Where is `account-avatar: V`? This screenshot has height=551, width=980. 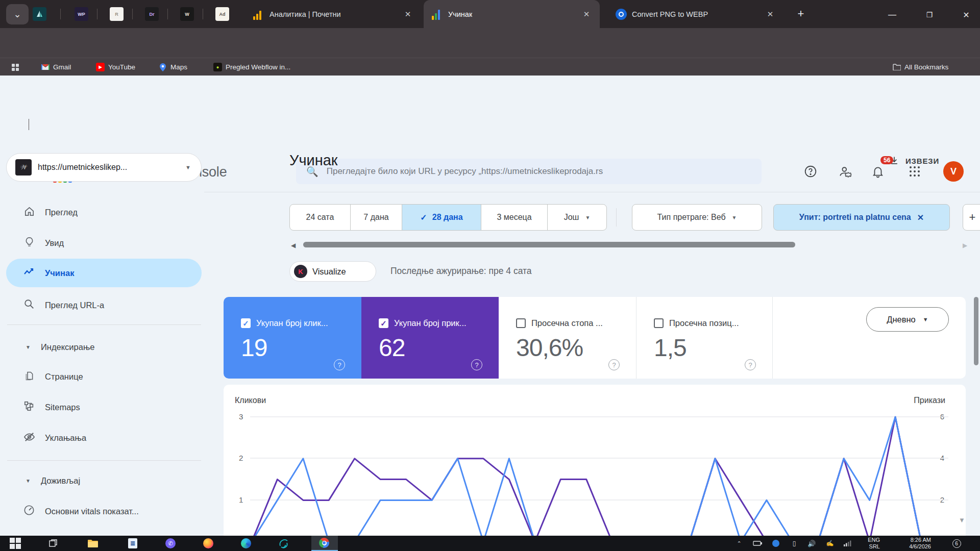 account-avatar: V is located at coordinates (953, 171).